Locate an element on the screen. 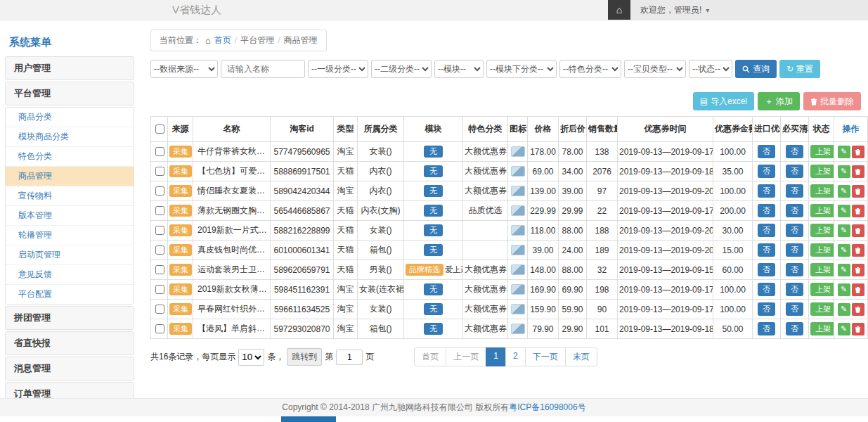 The image size is (868, 422). breadcrumb-home-link: 首页 is located at coordinates (223, 41).